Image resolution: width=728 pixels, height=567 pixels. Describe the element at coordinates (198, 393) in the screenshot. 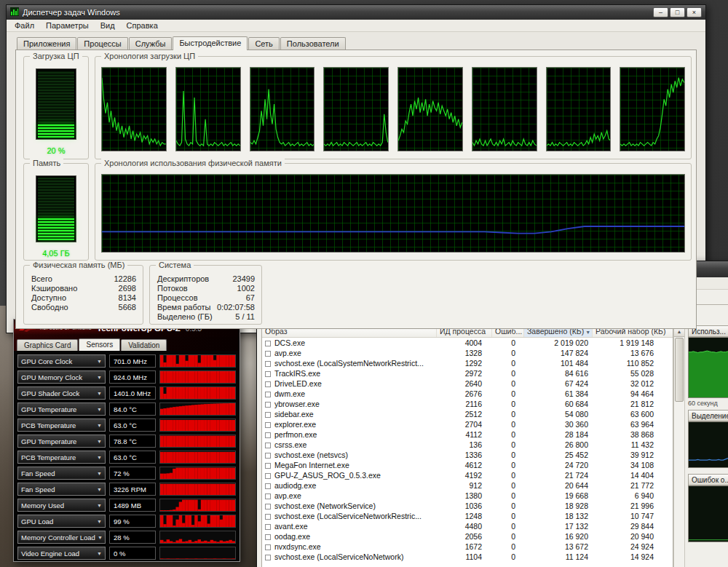

I see `chart-canvas` at that location.